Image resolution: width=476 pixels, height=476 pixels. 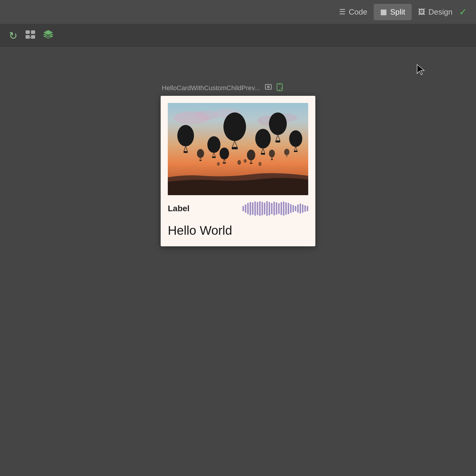 What do you see at coordinates (238, 209) in the screenshot?
I see `card-label-row: Label` at bounding box center [238, 209].